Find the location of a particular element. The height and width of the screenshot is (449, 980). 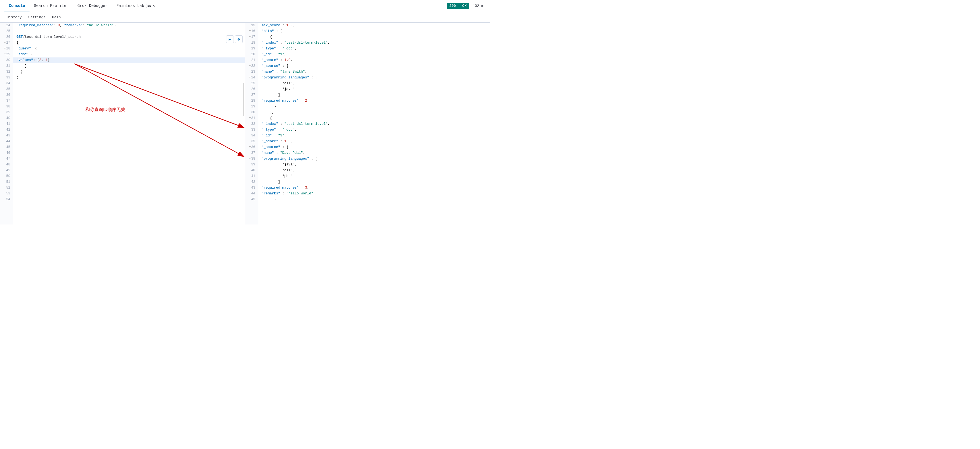

response-line-num-28: 28 is located at coordinates (251, 101).